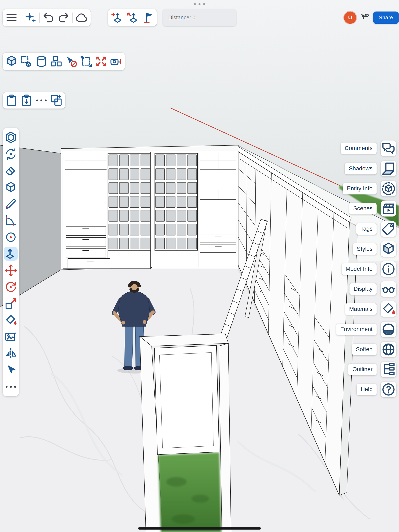 This screenshot has height=532, width=399. I want to click on zoom-extents-button, so click(101, 61).